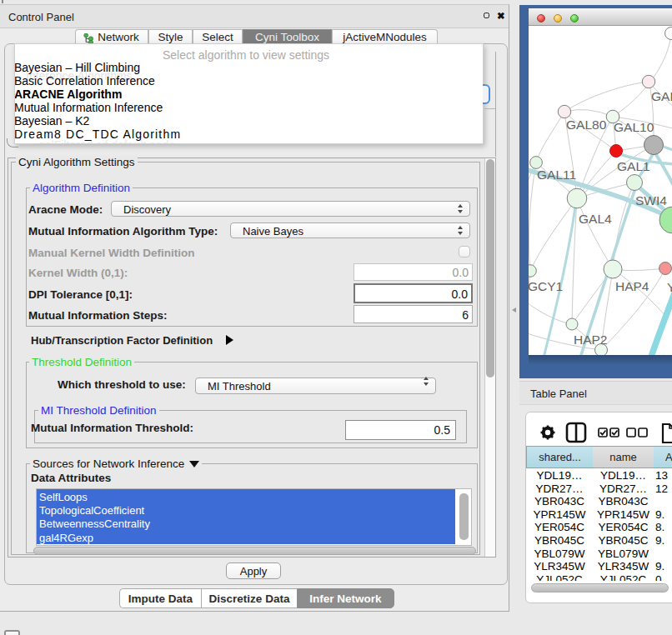  What do you see at coordinates (669, 287) in the screenshot?
I see `svg-text: Y` at bounding box center [669, 287].